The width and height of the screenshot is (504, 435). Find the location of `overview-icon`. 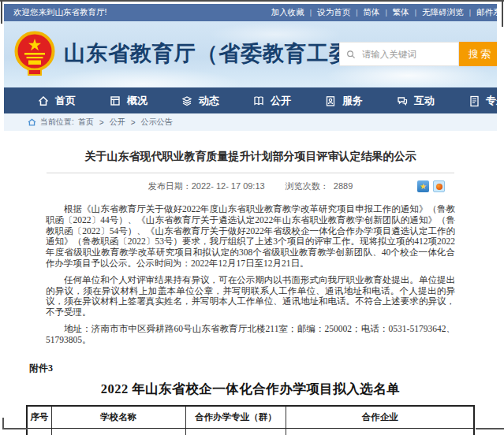

overview-icon is located at coordinates (115, 101).